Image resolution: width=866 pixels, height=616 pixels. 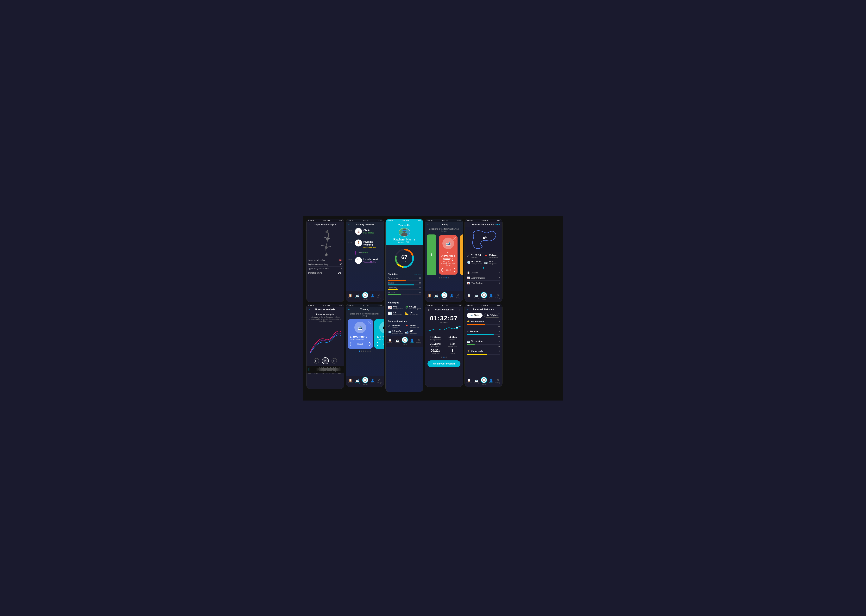 What do you see at coordinates (334, 374) in the screenshot?
I see `tl-13am: 13AM` at bounding box center [334, 374].